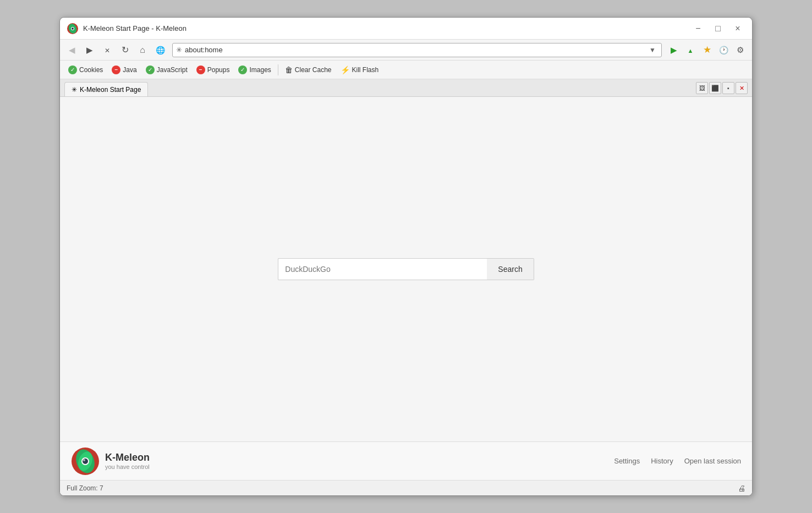  What do you see at coordinates (90, 50) in the screenshot?
I see `forward-button` at bounding box center [90, 50].